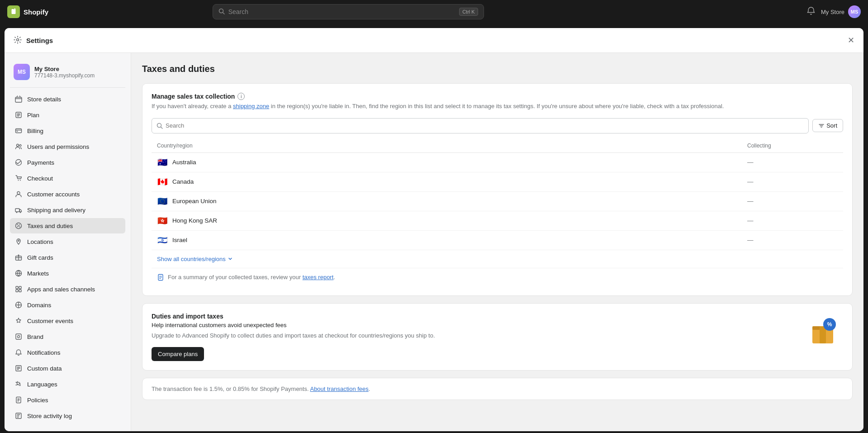  I want to click on sidebar-item-locations: Locations, so click(68, 242).